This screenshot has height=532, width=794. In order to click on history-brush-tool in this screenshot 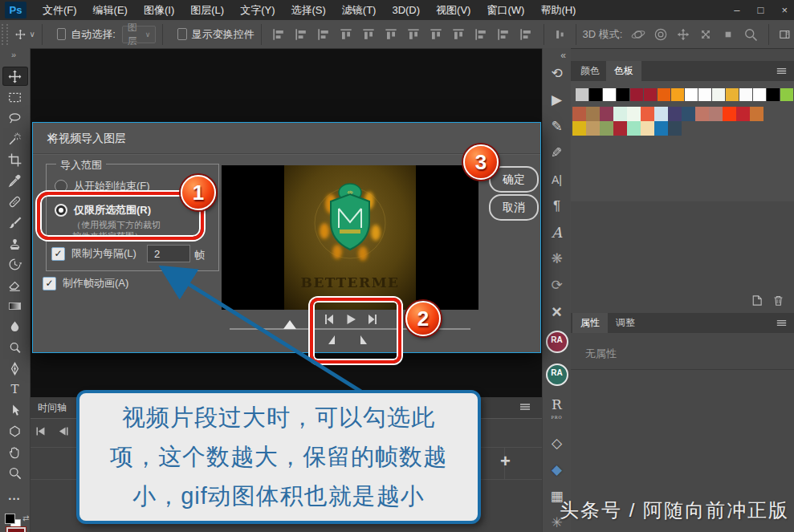, I will do `click(15, 264)`.